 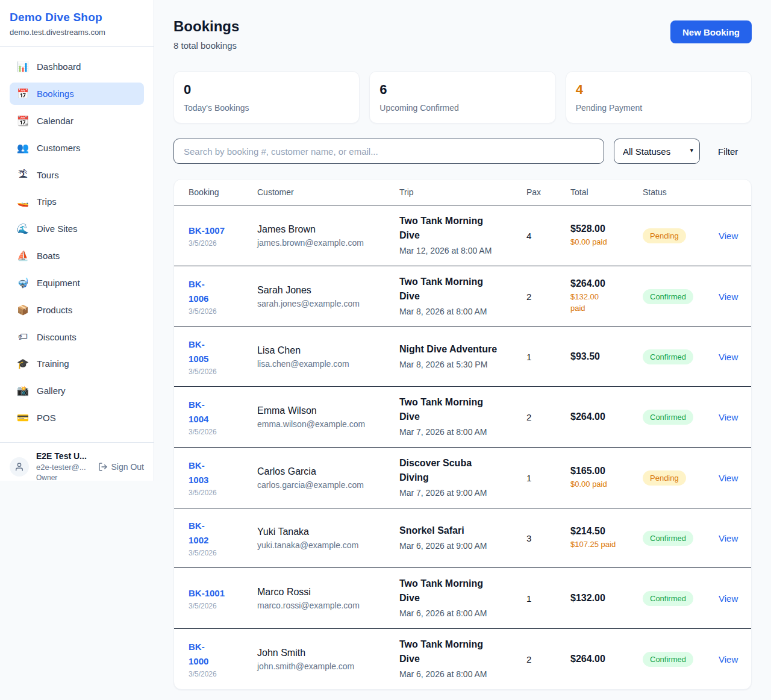 What do you see at coordinates (223, 533) in the screenshot?
I see `booking-id-link: BK-1002` at bounding box center [223, 533].